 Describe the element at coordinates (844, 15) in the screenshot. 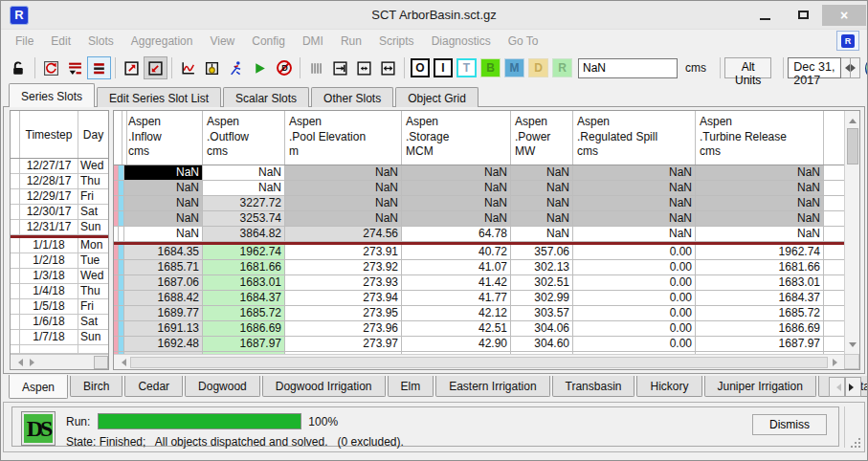

I see `close-button: ×` at that location.